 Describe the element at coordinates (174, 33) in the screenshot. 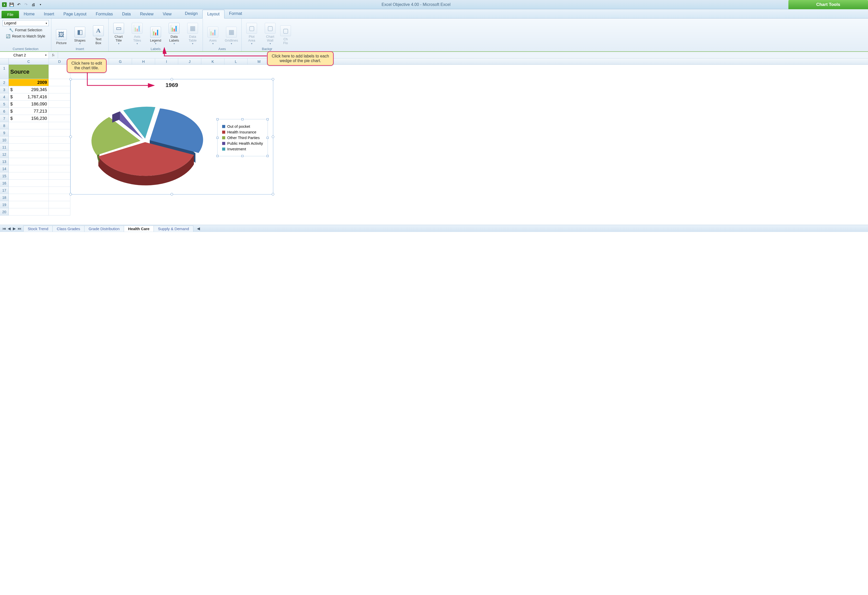

I see `data-labels-button: 📊Data Labels▾` at that location.